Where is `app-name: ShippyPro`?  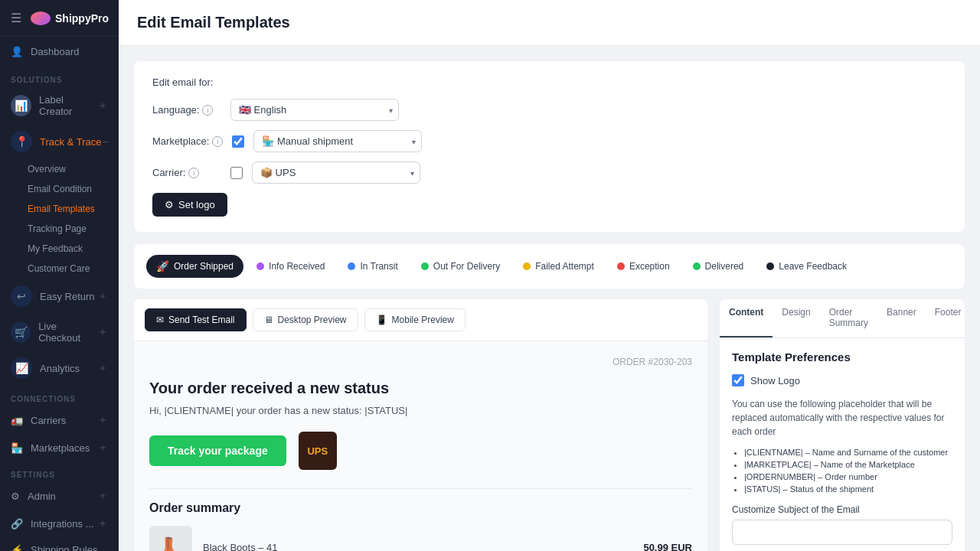 app-name: ShippyPro is located at coordinates (82, 18).